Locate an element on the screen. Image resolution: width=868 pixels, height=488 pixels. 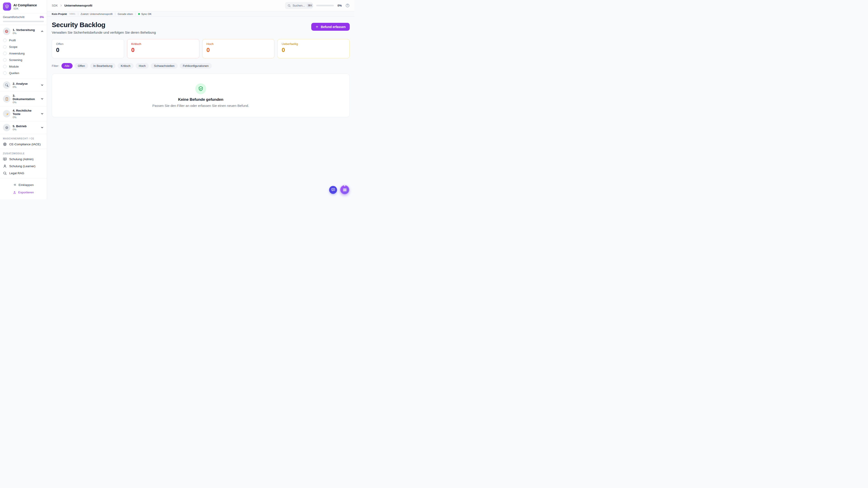
columns-icon is located at coordinates (345, 190).